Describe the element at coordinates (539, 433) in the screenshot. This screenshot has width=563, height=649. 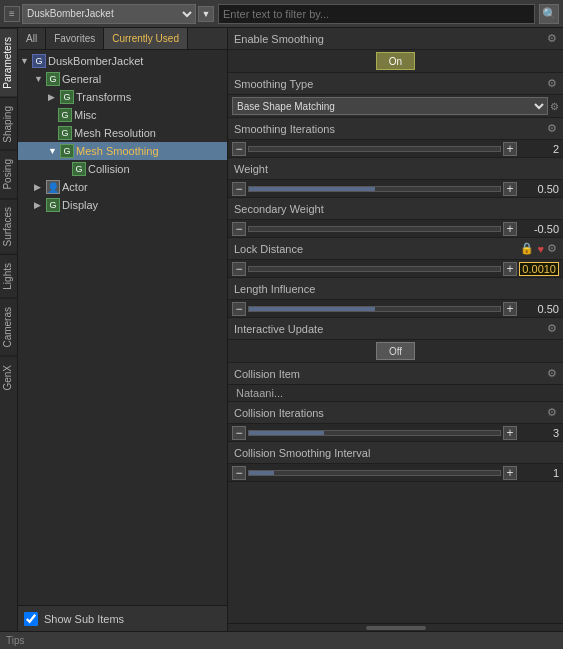
I see `collision-iterations-value: 3` at that location.